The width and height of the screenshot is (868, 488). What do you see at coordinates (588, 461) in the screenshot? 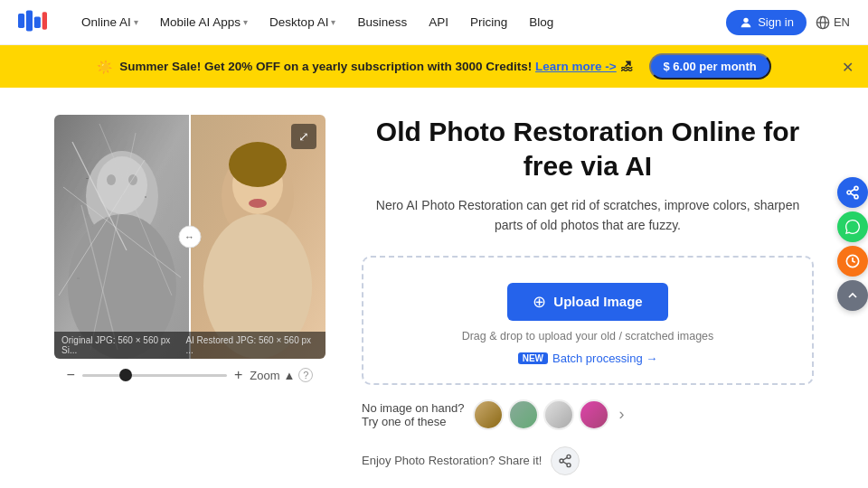
I see `share-row: Enjoy Photo Restoration? Share it!` at bounding box center [588, 461].